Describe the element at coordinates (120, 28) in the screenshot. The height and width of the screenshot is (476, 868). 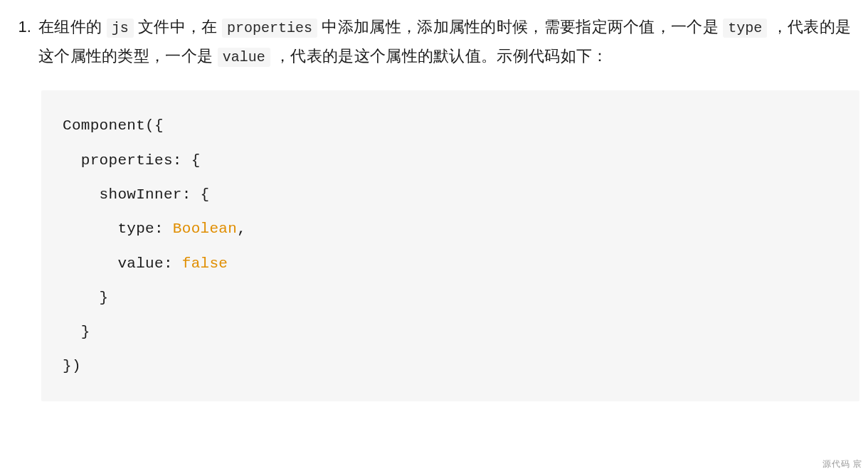
I see `inline-code-js: js` at that location.